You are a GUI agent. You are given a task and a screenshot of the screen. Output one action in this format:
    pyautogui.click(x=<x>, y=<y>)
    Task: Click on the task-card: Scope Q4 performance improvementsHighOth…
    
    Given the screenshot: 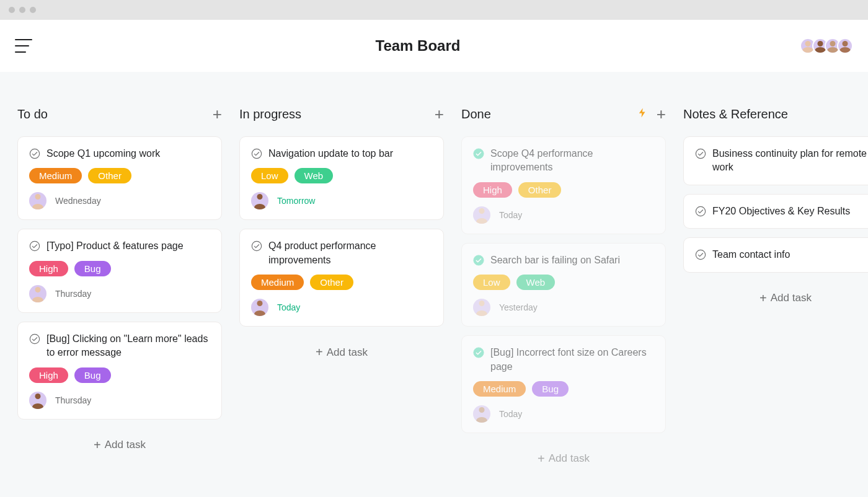 What is the action you would take?
    pyautogui.click(x=564, y=185)
    